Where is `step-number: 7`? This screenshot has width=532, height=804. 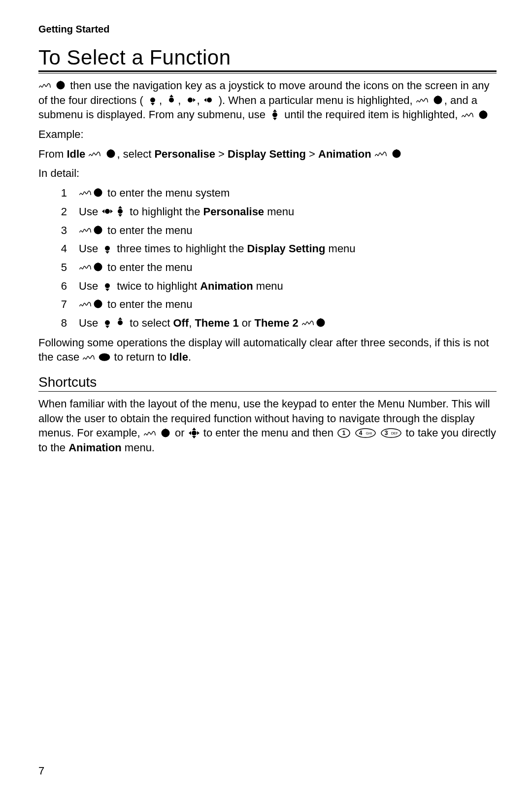 step-number: 7 is located at coordinates (54, 304).